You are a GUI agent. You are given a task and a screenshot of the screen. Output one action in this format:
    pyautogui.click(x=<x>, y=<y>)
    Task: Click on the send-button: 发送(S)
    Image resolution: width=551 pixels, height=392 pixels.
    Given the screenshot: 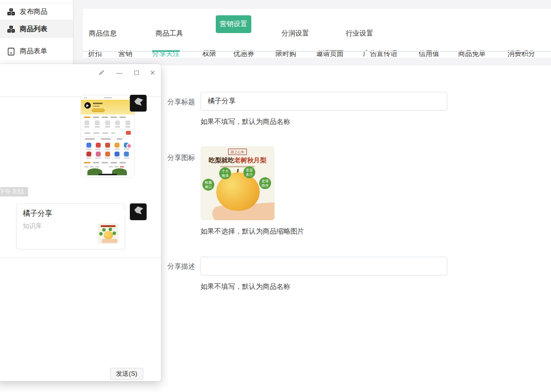 What is the action you would take?
    pyautogui.click(x=126, y=374)
    